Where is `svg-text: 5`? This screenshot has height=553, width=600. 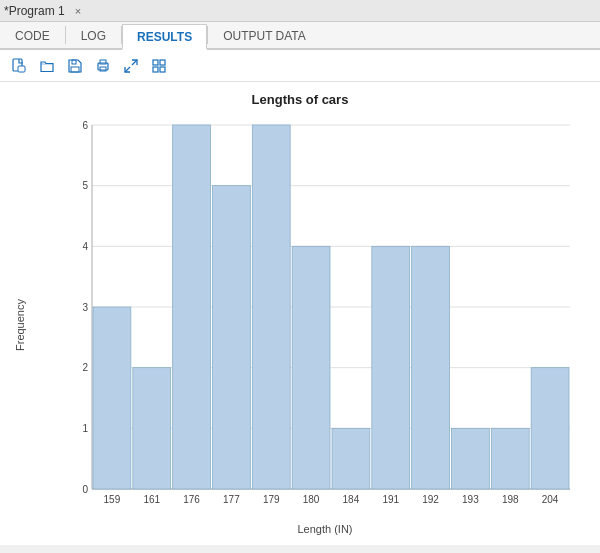
svg-text: 5 is located at coordinates (85, 186).